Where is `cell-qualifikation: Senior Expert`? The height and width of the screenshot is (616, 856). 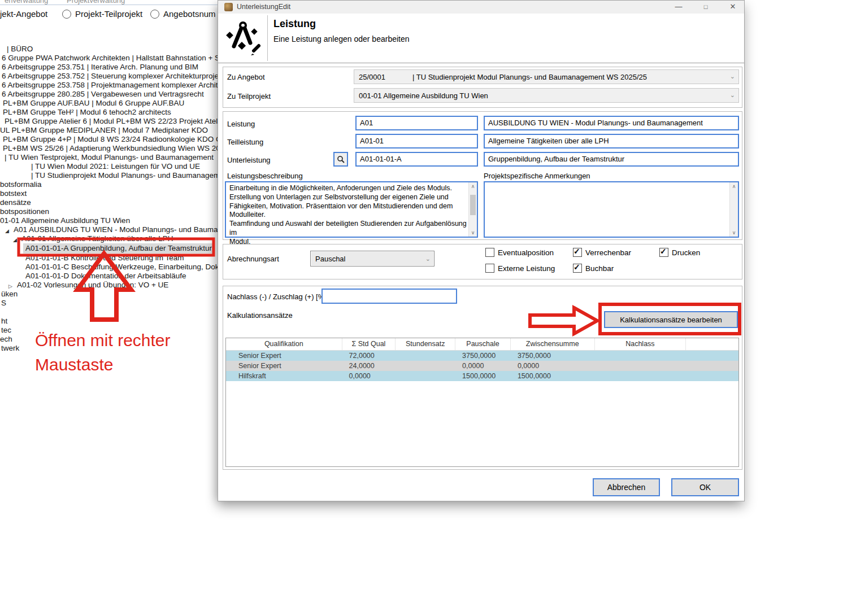 cell-qualifikation: Senior Expert is located at coordinates (284, 366).